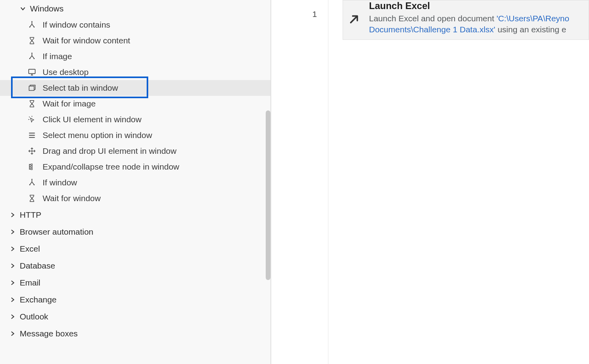  I want to click on category-label: Message boxes, so click(49, 334).